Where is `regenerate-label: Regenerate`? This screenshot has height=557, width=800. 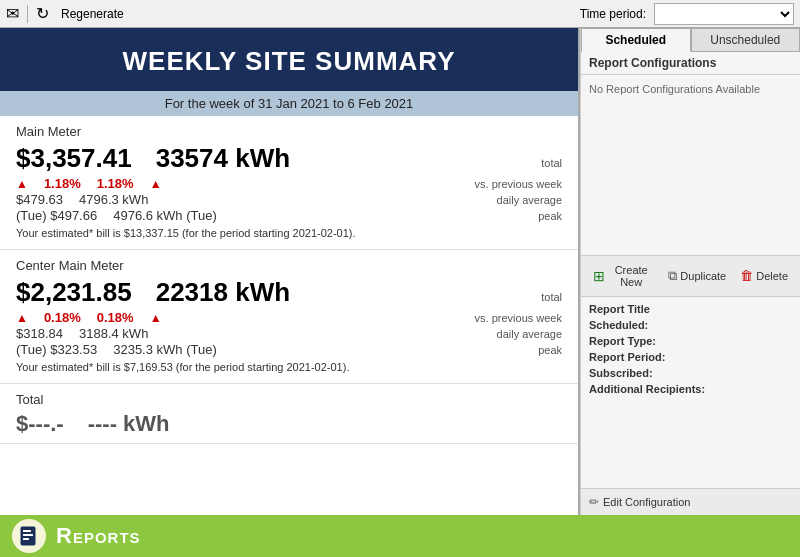 regenerate-label: Regenerate is located at coordinates (92, 14).